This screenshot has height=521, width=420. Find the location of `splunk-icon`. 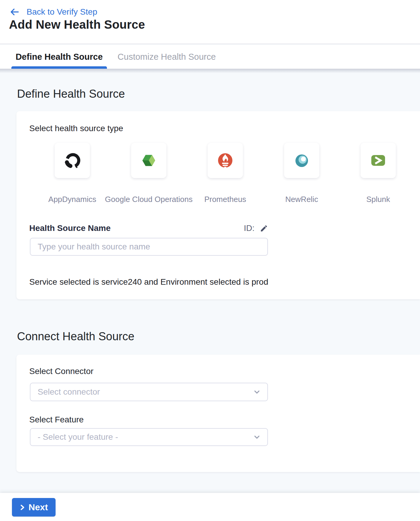

splunk-icon is located at coordinates (378, 160).